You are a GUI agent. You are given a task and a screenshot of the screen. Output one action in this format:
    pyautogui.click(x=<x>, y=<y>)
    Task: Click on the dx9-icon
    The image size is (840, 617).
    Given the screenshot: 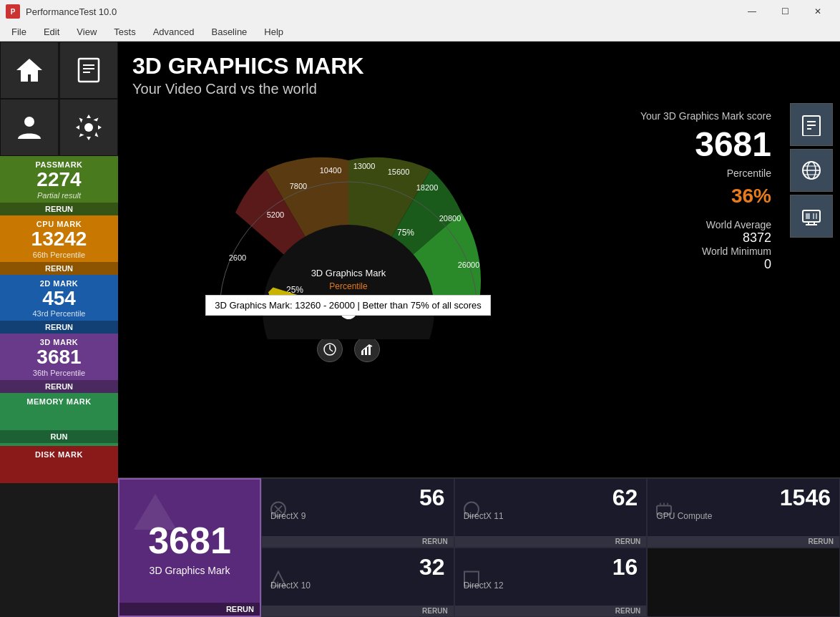 What is the action you would take?
    pyautogui.click(x=278, y=510)
    